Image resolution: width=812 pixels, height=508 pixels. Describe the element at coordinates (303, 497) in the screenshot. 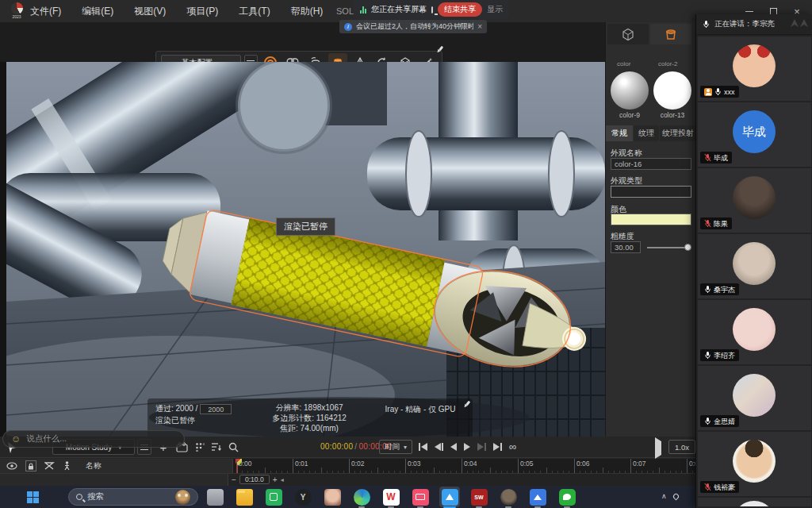

I see `taskbar-app-y-app: Y` at that location.